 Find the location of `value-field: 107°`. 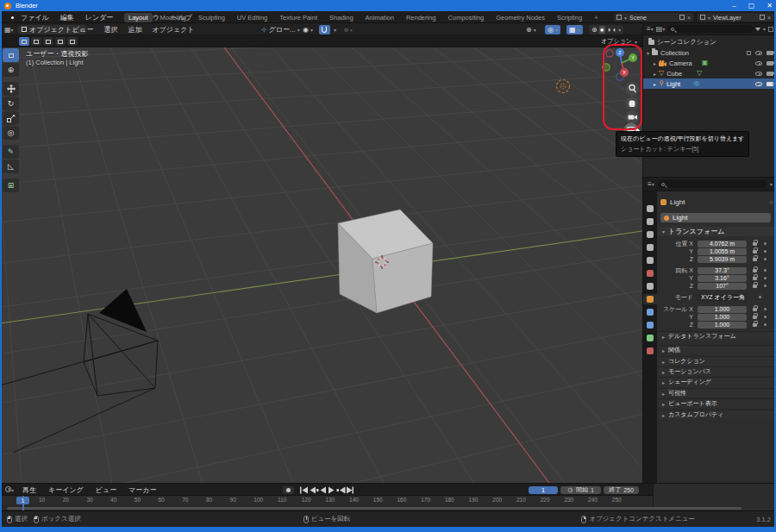

value-field: 107° is located at coordinates (723, 286).